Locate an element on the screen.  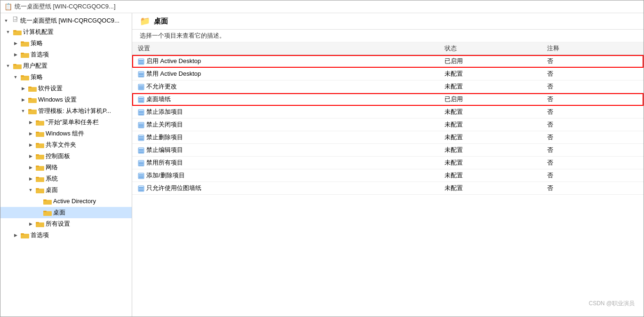
tree-item-root: 统一桌面壁纸 [WIN-CQRCGQOC9... is located at coordinates (66, 21).